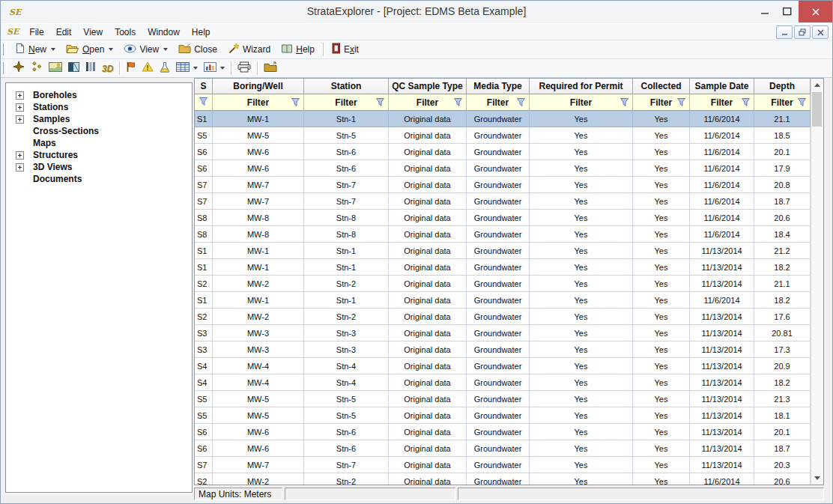  Describe the element at coordinates (787, 12) in the screenshot. I see `maximize-icon` at that location.